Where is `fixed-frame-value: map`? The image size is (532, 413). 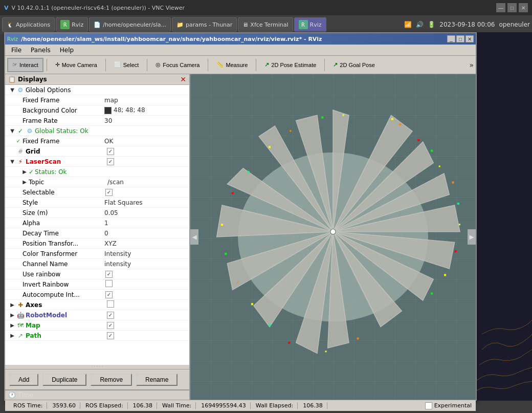 fixed-frame-value: map is located at coordinates (146, 100).